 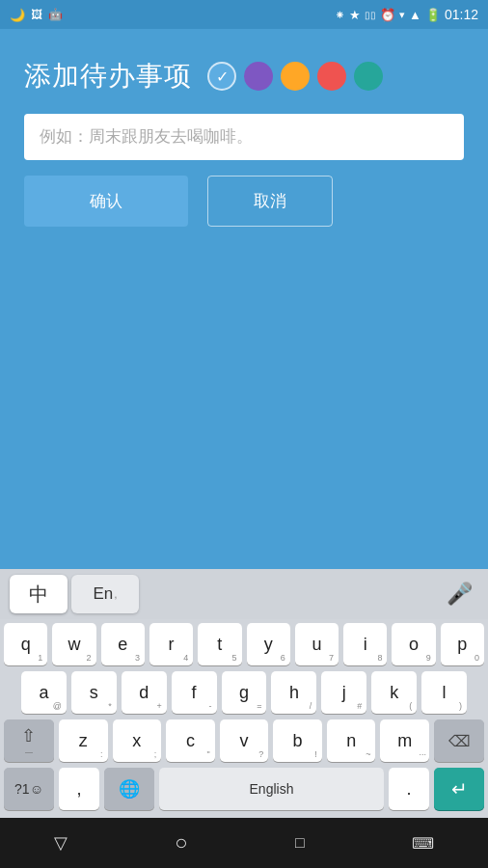 What do you see at coordinates (244, 201) in the screenshot?
I see `button-row: 确认 取消` at bounding box center [244, 201].